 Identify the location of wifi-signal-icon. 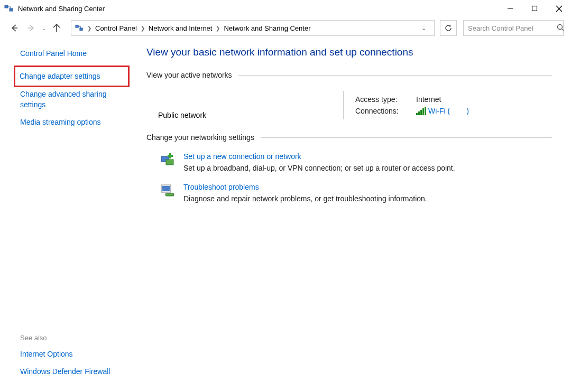
(421, 111).